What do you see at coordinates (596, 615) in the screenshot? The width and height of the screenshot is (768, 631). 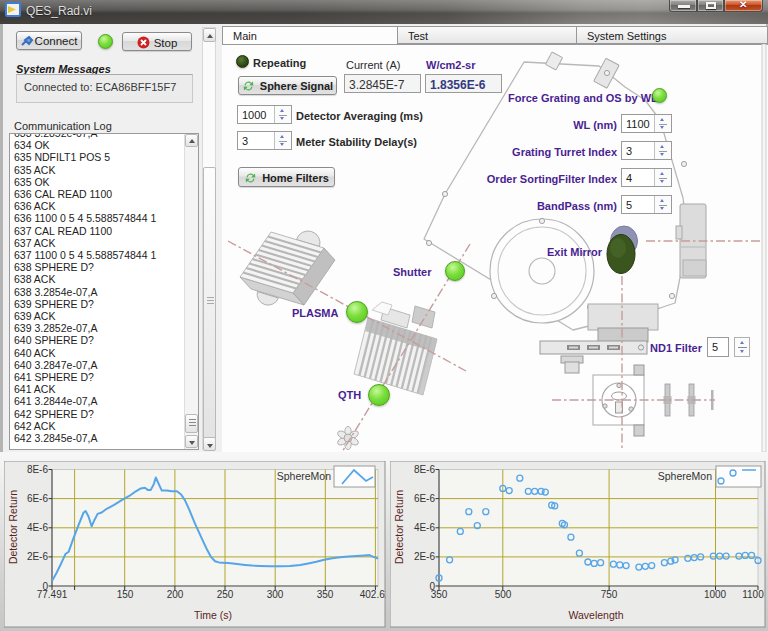 I see `svg-text: Wavelength` at bounding box center [596, 615].